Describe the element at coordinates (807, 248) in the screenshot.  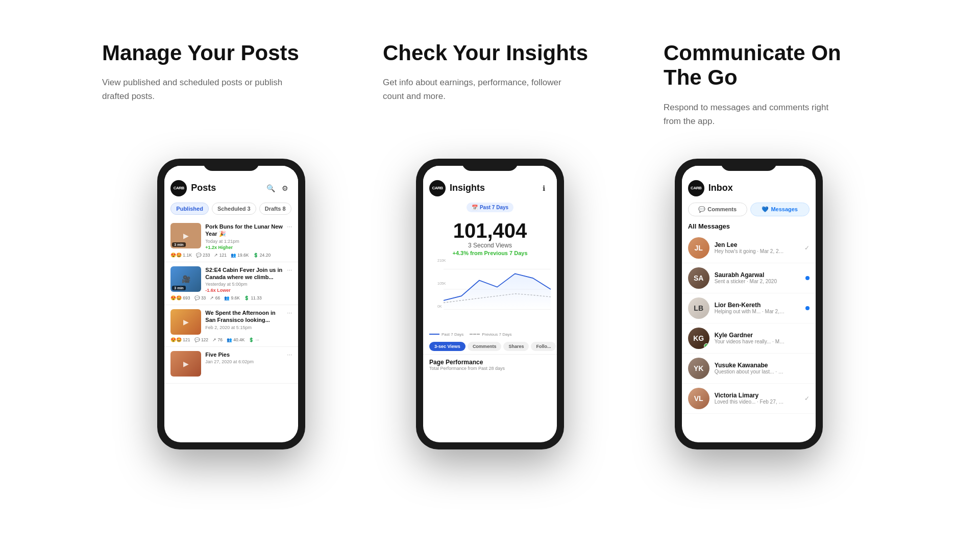
I see `read-check-jen: ✓` at that location.